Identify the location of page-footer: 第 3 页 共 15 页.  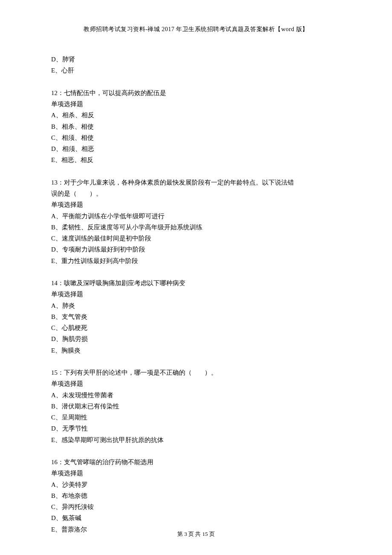
(196, 534).